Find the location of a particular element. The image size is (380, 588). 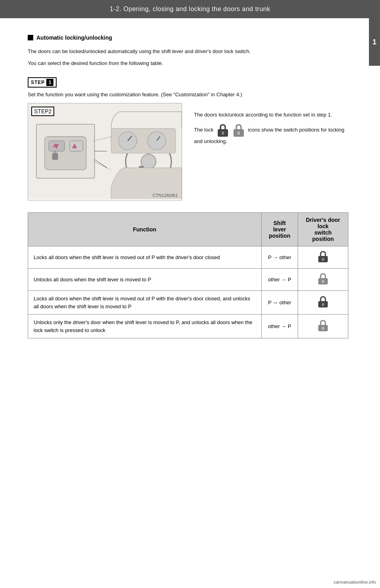

chapter-tab: 1 is located at coordinates (374, 42).